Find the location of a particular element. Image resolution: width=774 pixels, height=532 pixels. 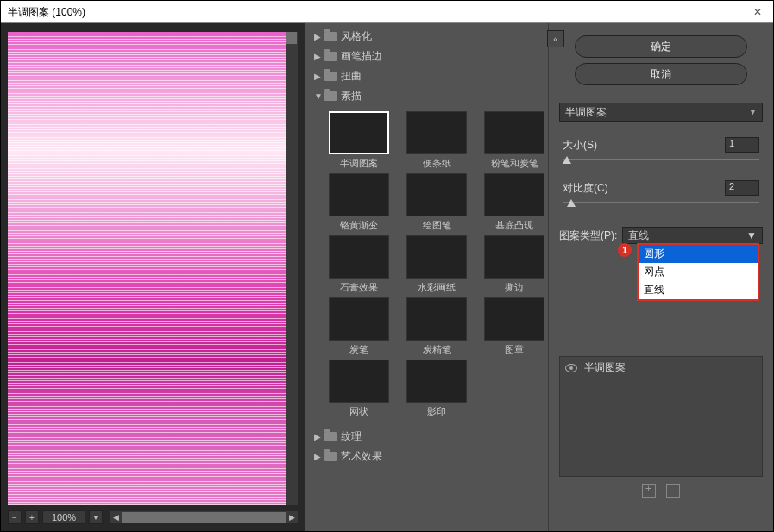

size-label: 大小(S) is located at coordinates (580, 145).